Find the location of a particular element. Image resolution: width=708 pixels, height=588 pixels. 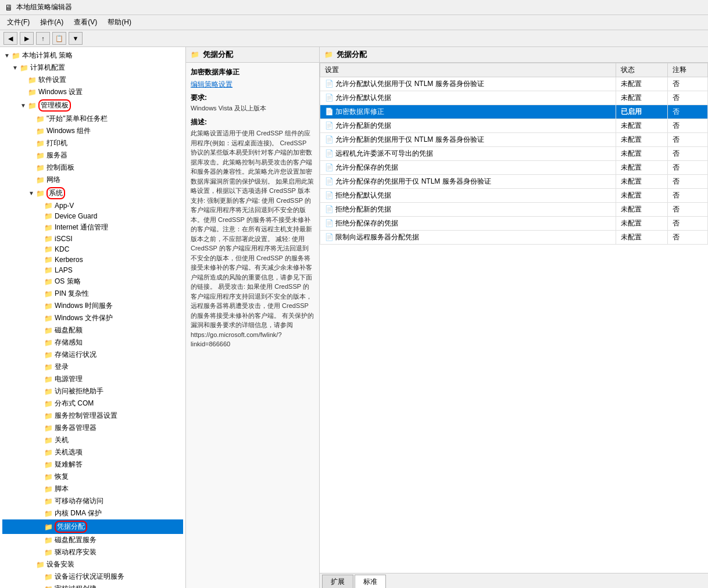

toolbar-filter-button: ▼ is located at coordinates (76, 38).